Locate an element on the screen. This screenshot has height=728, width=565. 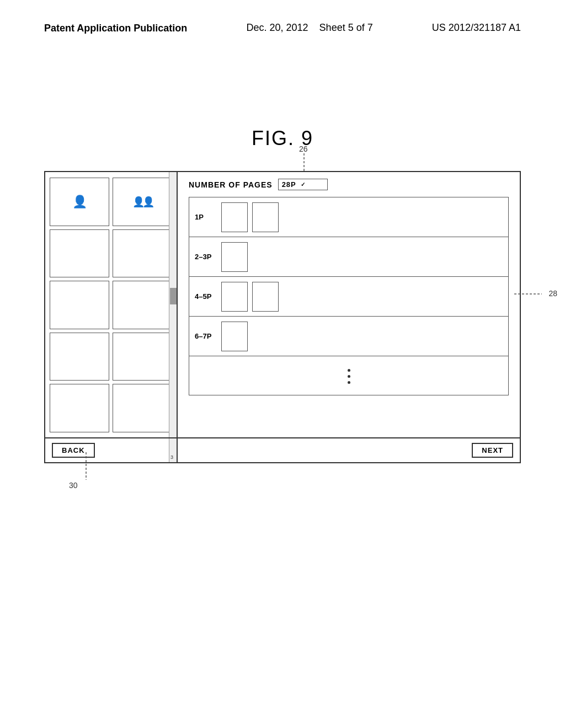
thumb-cell-1: 👤 is located at coordinates (79, 202).